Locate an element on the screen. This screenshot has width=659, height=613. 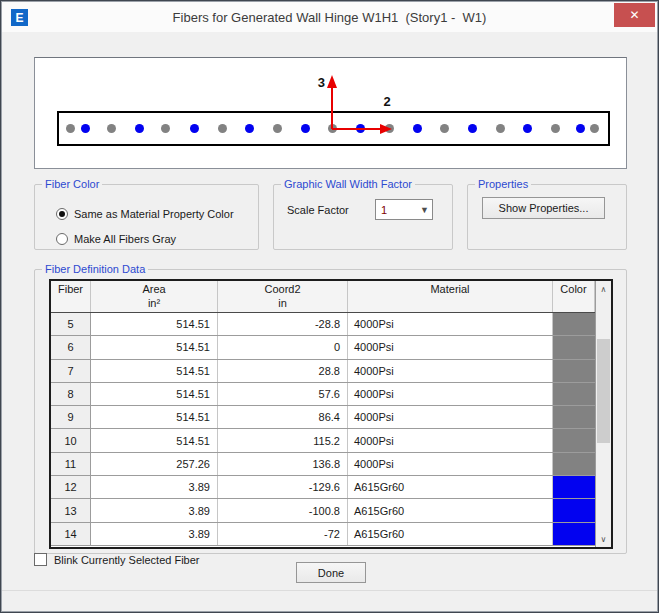
scroll-up-icon: ∧ is located at coordinates (604, 289).